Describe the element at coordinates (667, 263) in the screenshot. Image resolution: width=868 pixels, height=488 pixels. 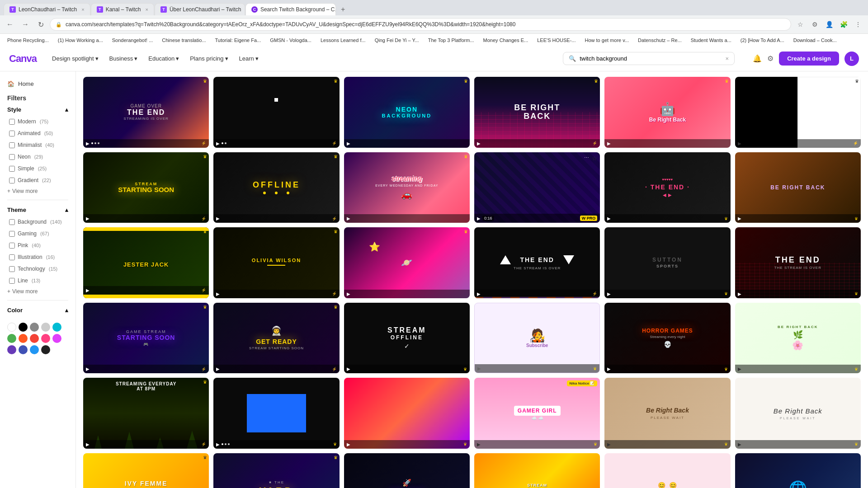
I see `template-card-17: SUTTON SPORTS ▶ ♛` at that location.